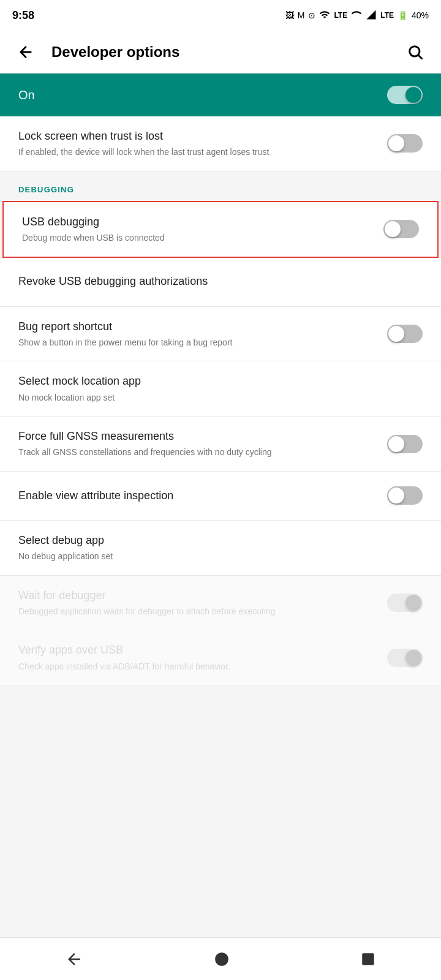  What do you see at coordinates (221, 334) in the screenshot?
I see `setting-item-bug-report: Bug report shortcut Show a button in the…` at bounding box center [221, 334].